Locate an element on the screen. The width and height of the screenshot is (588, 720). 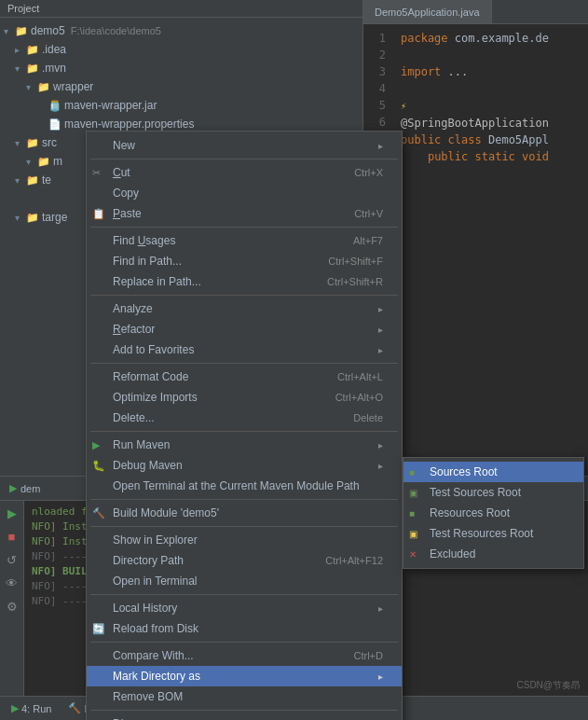
tree-item-jar: ▸ 🫙 maven-wrapper.jar is located at coordinates (181, 105).